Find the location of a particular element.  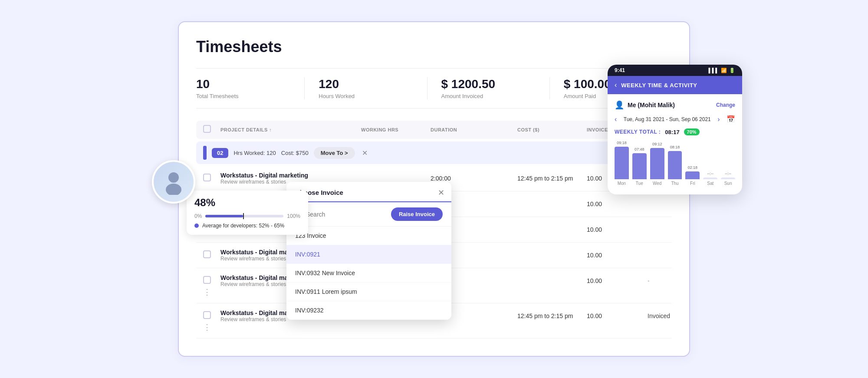

invoice-option-4: INV:0911 Lorem ipsum is located at coordinates (369, 292).